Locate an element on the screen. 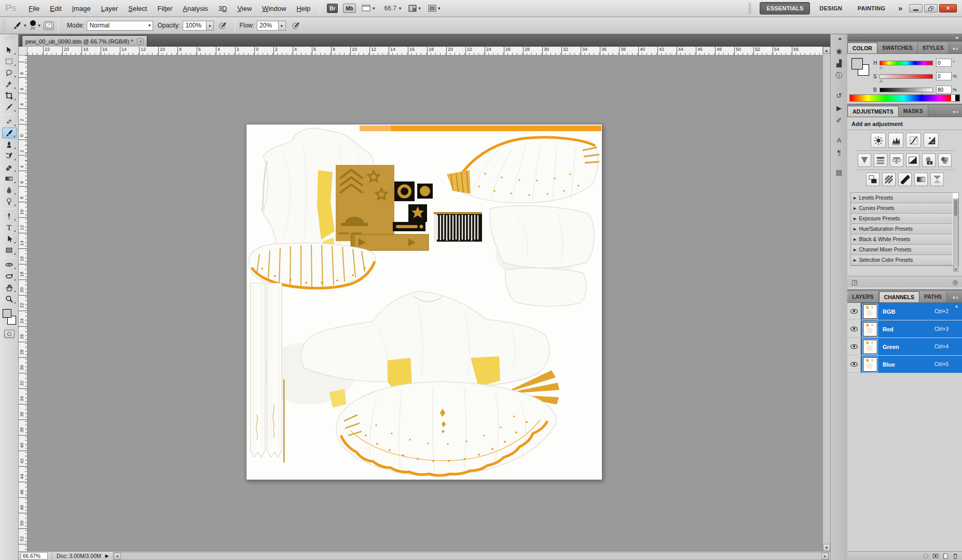  clone-stamp-tool is located at coordinates (9, 144).